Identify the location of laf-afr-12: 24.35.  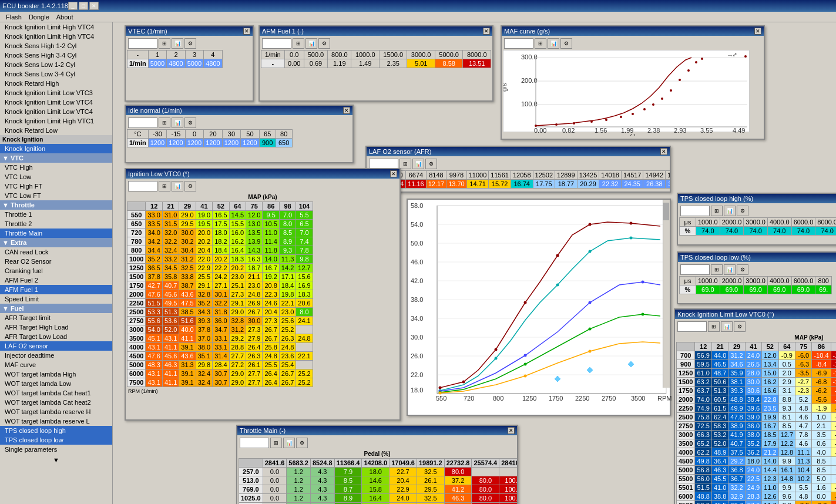
(632, 184).